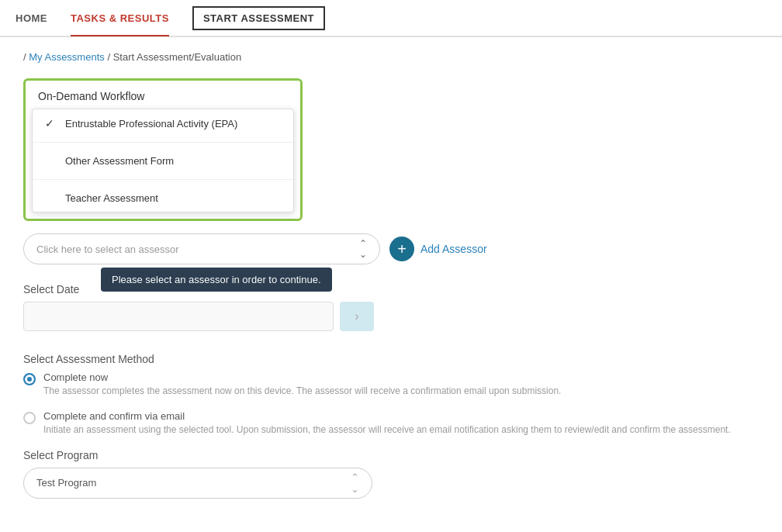 The image size is (782, 532). What do you see at coordinates (108, 250) in the screenshot?
I see `assessor-placeholder: Click here to select an assessor` at bounding box center [108, 250].